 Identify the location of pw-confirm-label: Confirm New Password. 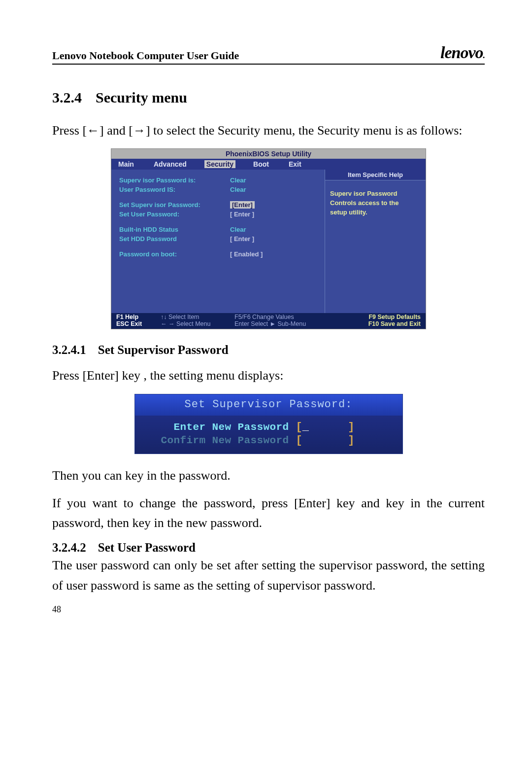
(221, 441).